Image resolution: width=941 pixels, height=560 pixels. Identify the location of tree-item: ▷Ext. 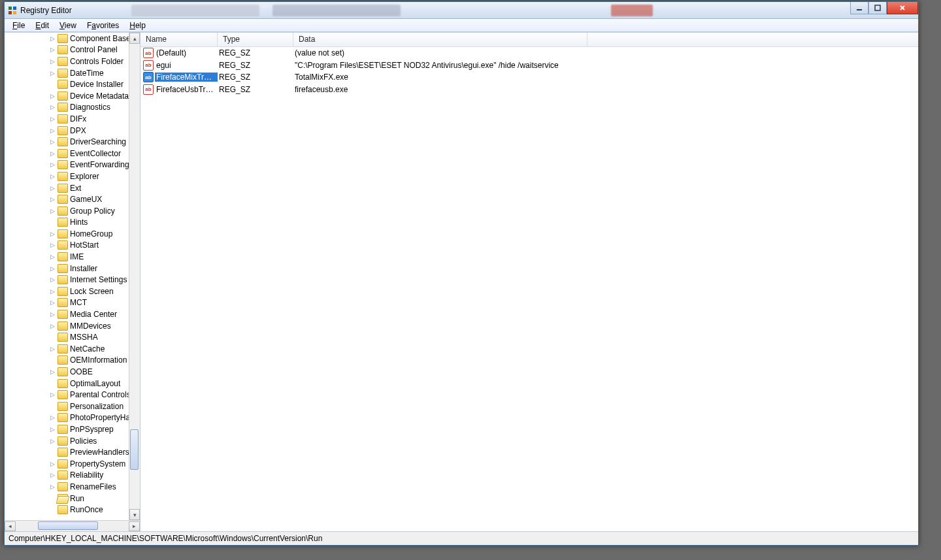
(72, 188).